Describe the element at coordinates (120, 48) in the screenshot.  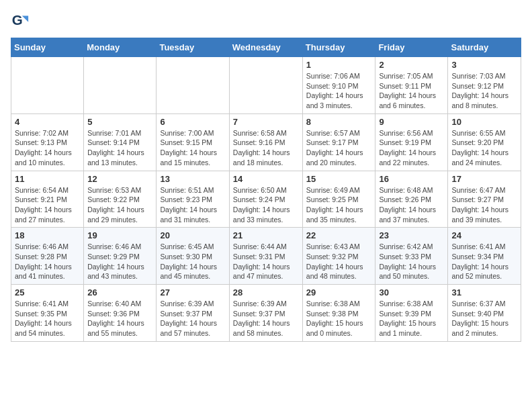
I see `weekday-header: Monday` at that location.